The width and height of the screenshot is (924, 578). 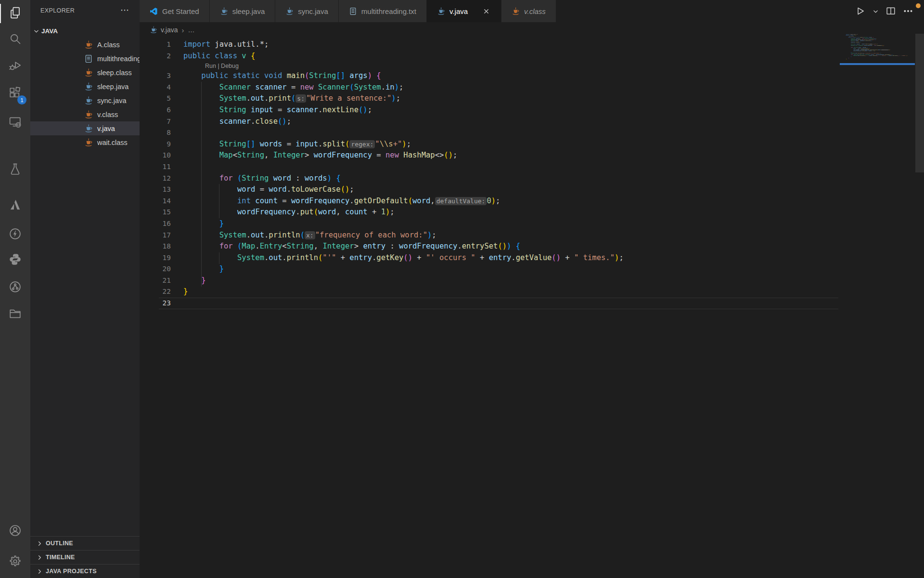 I want to click on activity-bar-item-explorer, so click(x=15, y=13).